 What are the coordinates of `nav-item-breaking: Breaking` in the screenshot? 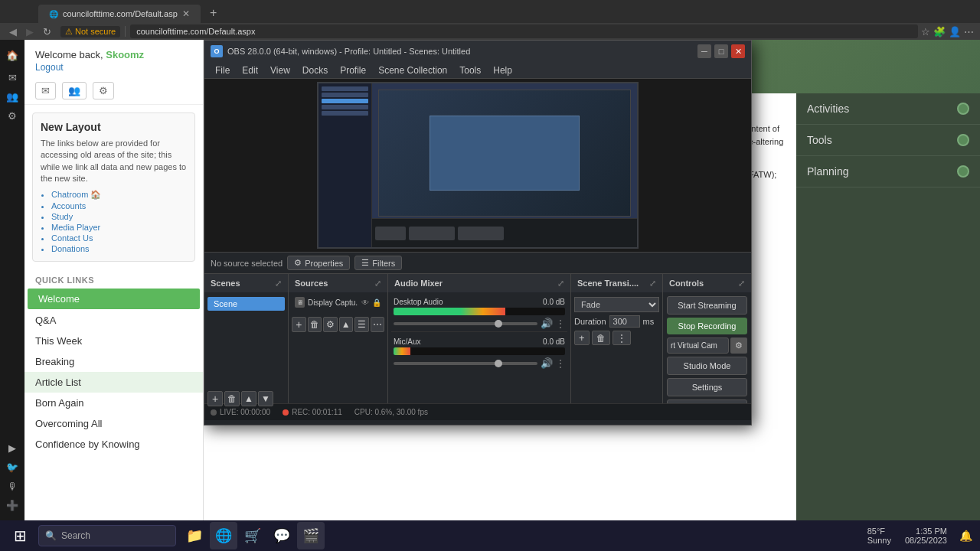 It's located at (113, 361).